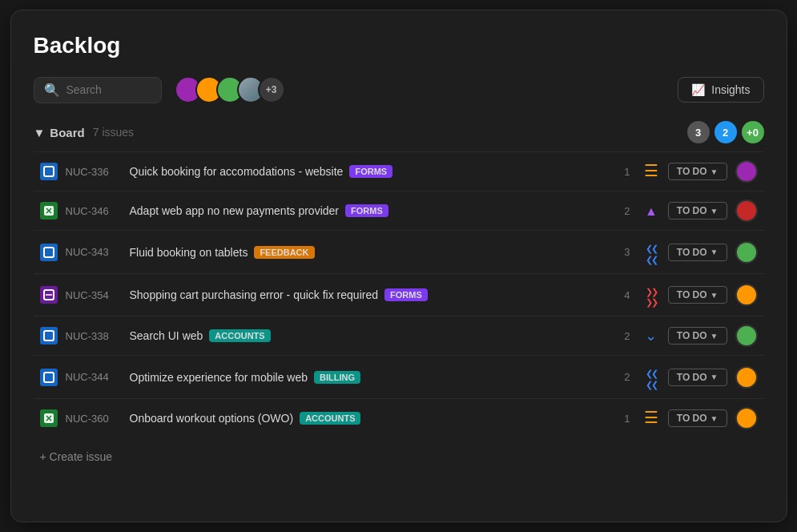 The width and height of the screenshot is (797, 532). Describe the element at coordinates (371, 377) in the screenshot. I see `issue-title: Optimize experience for mobile web BILLI…` at that location.